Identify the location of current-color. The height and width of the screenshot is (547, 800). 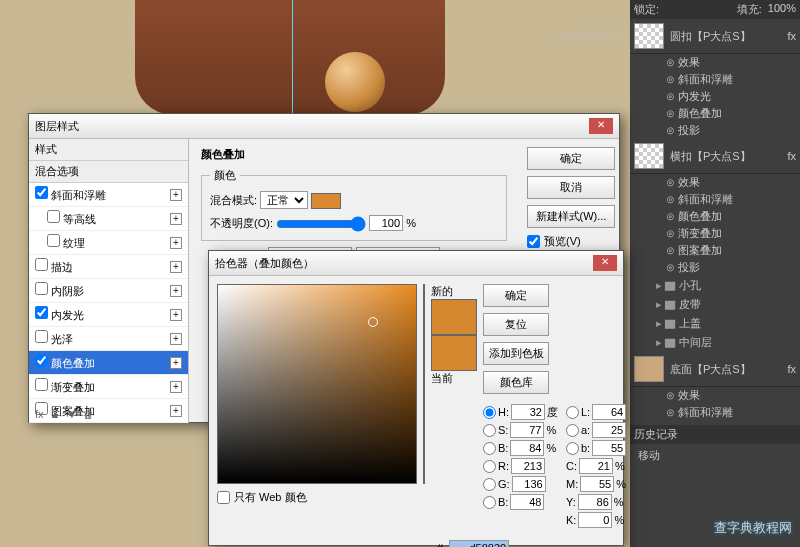
(454, 353).